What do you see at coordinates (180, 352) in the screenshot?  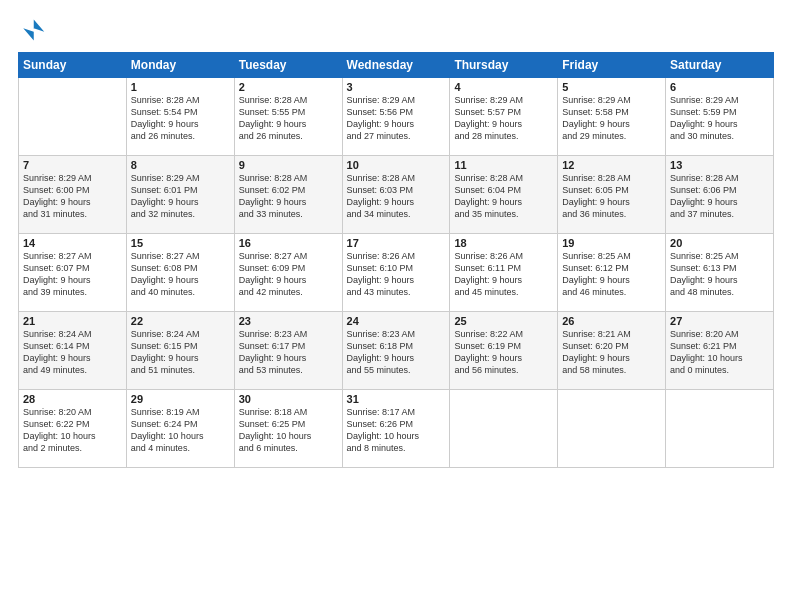 I see `day-info: Sunrise: 8:24 AMSunset: 6:15 PMDaylight:…` at bounding box center [180, 352].